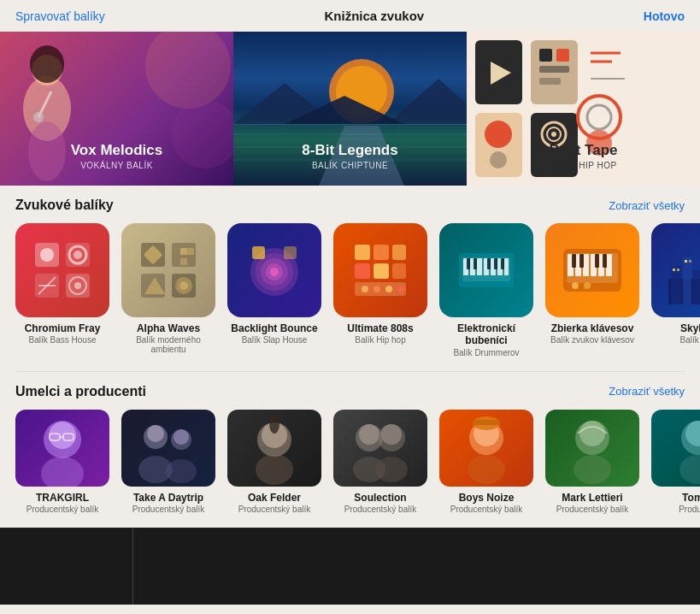  Describe the element at coordinates (350, 203) in the screenshot. I see `sound-packs-header: Zvukové balíky Zobraziť všetky` at that location.